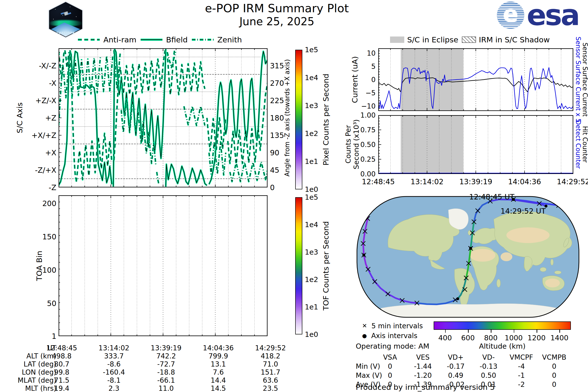 The width and height of the screenshot is (588, 392). Describe the element at coordinates (326, 266) in the screenshot. I see `tof-colorbar-label: TOF Counts per Second` at that location.